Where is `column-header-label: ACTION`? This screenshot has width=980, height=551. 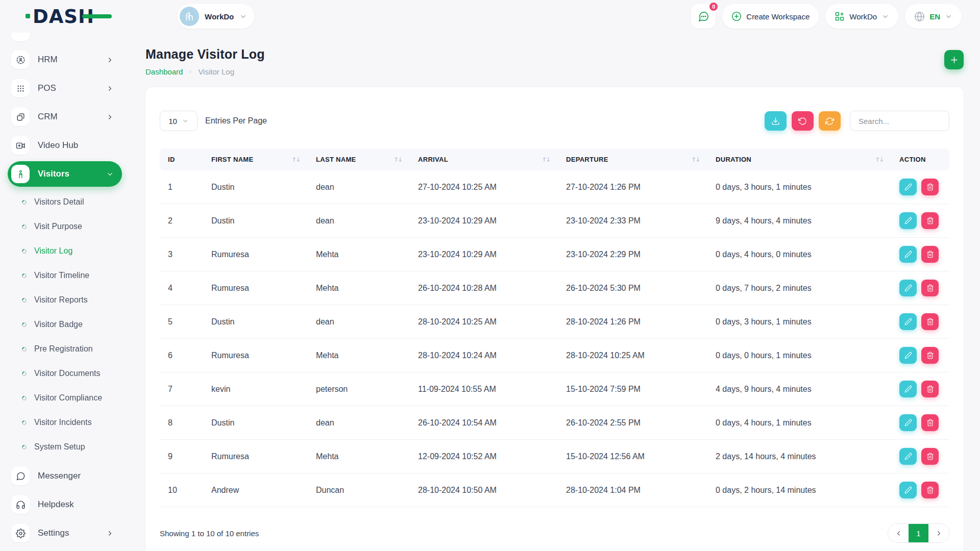 column-header-label: ACTION is located at coordinates (913, 159).